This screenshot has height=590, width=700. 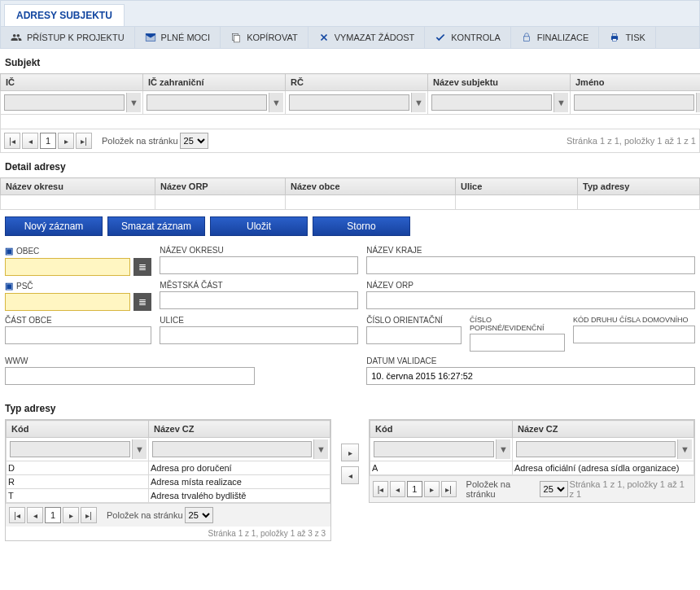 I want to click on col-okres: Název okresu, so click(x=78, y=187).